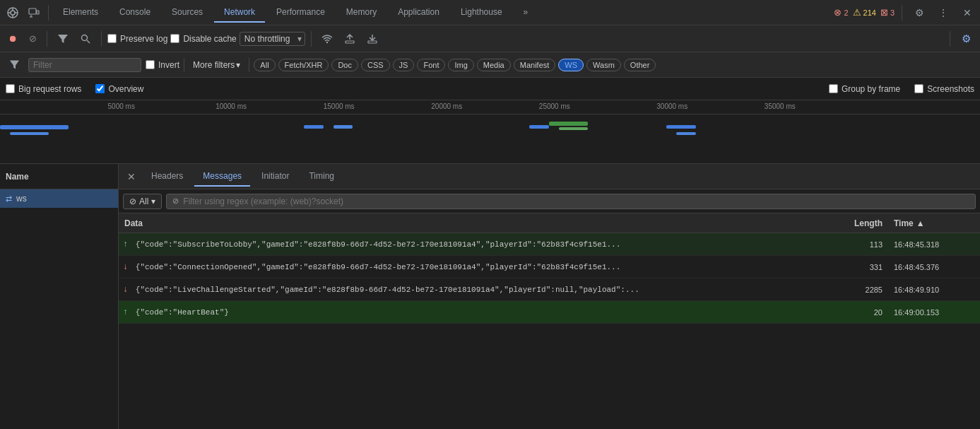  Describe the element at coordinates (490, 65) in the screenshot. I see `filter-bar: Invert More filters ▾ AllFetch/XHRDocCSS…` at that location.